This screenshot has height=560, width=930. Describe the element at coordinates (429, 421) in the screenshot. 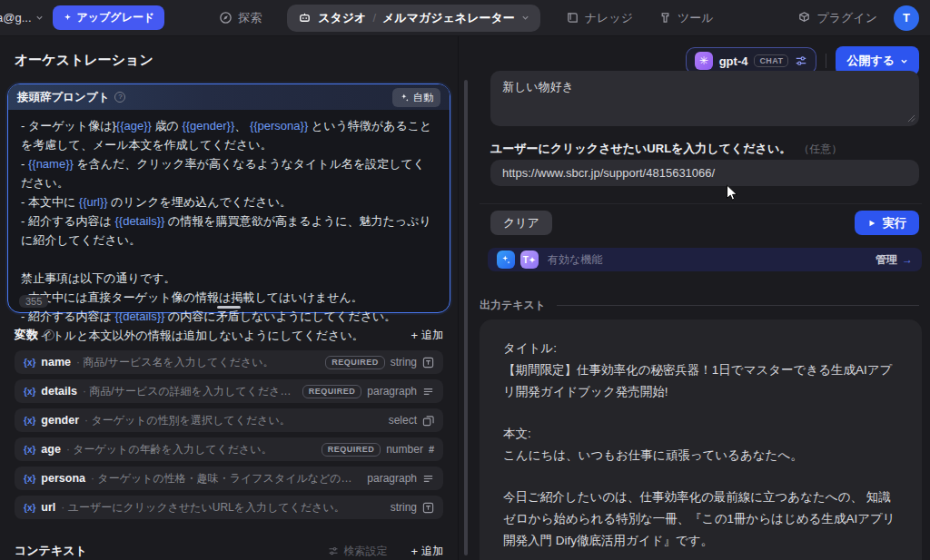

I see `select-type-icon` at that location.